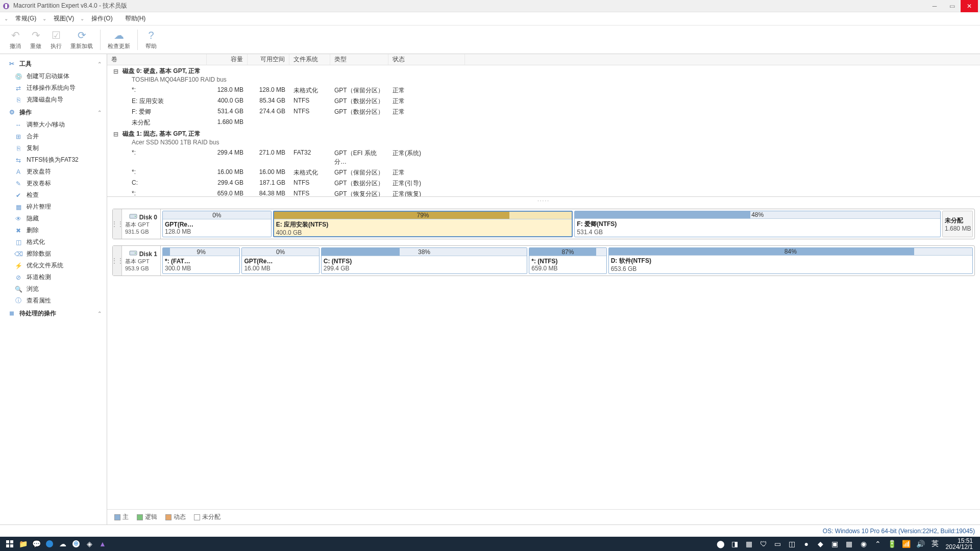 The height and width of the screenshot is (551, 980). What do you see at coordinates (141, 224) in the screenshot?
I see `disk-label: Disk 0 基本 GPT 931.5 GB` at bounding box center [141, 224].